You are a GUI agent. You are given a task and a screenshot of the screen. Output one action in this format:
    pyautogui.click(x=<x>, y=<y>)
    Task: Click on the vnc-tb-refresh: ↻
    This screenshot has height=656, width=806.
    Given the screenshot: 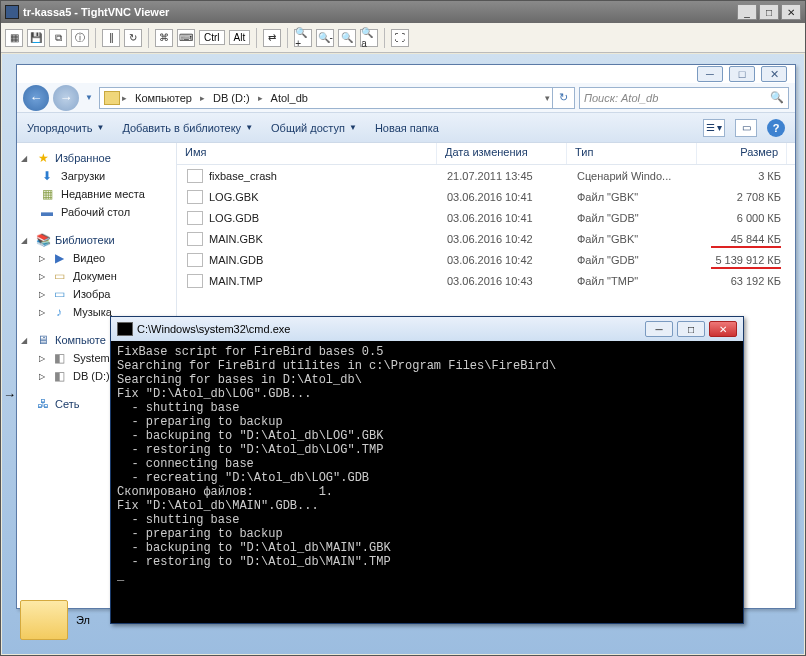 What is the action you would take?
    pyautogui.click(x=133, y=38)
    